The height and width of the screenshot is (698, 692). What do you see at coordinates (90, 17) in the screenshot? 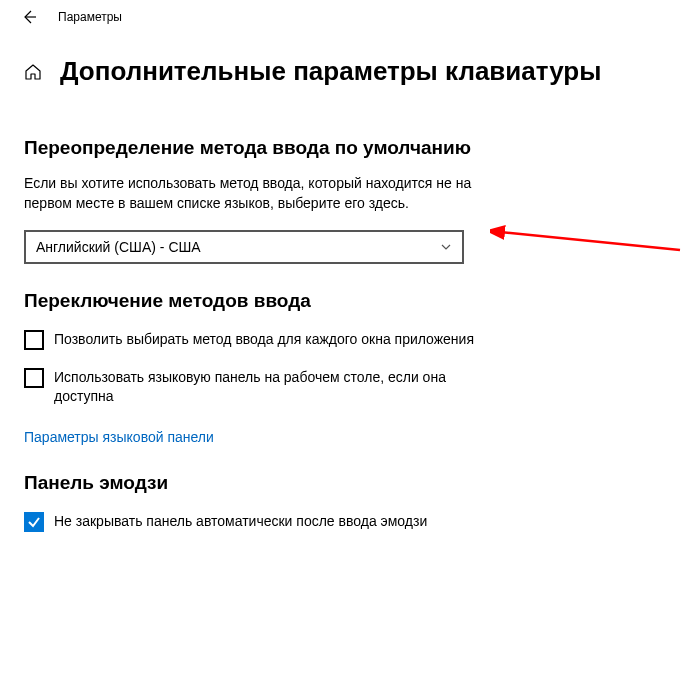
I see `window-title: Параметры` at bounding box center [90, 17].